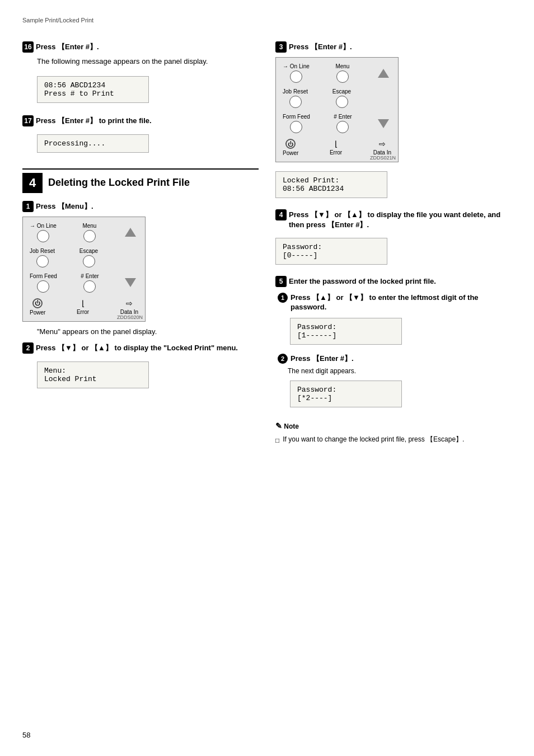  Describe the element at coordinates (93, 90) in the screenshot. I see `step-16-lcd: 08:56 ABCD1234 Press # to Print` at that location.